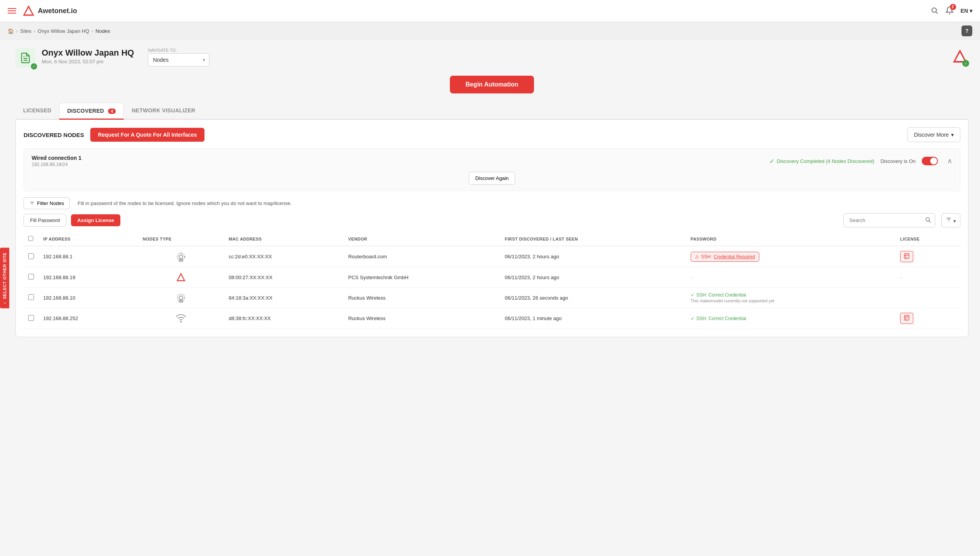  Describe the element at coordinates (907, 256) in the screenshot. I see `license-icon` at that location.